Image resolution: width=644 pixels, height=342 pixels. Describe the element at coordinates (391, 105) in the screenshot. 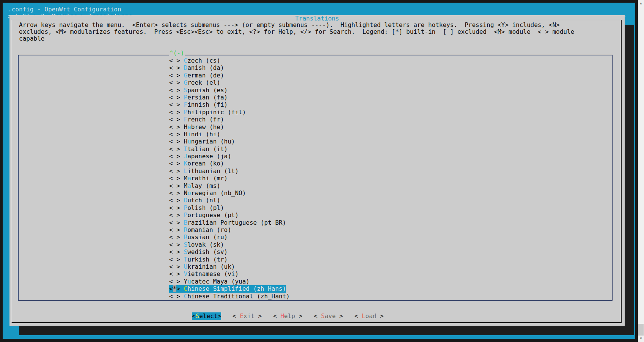

I see `list-item: < > Finnish (fi)` at that location.